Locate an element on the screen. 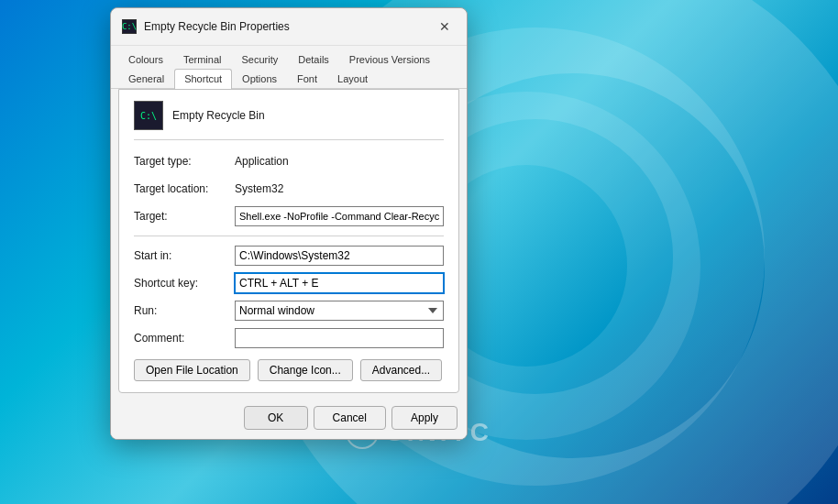  shortcut-key-input is located at coordinates (339, 283).